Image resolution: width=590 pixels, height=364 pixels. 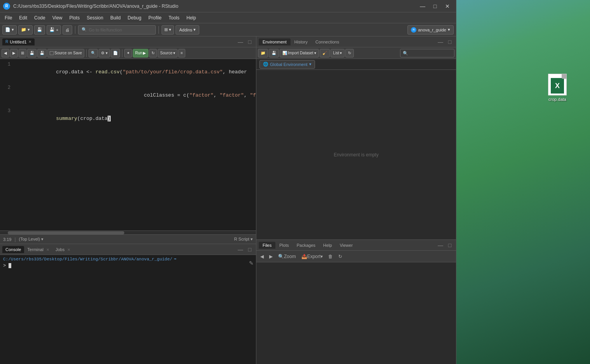 What do you see at coordinates (274, 53) in the screenshot?
I see `save-workspace-button: 💾` at bounding box center [274, 53].